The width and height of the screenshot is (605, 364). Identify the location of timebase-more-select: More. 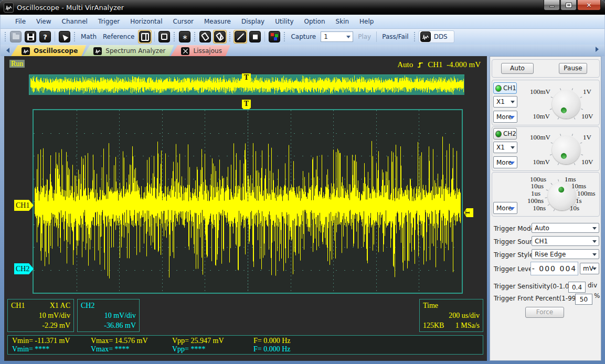
(505, 208).